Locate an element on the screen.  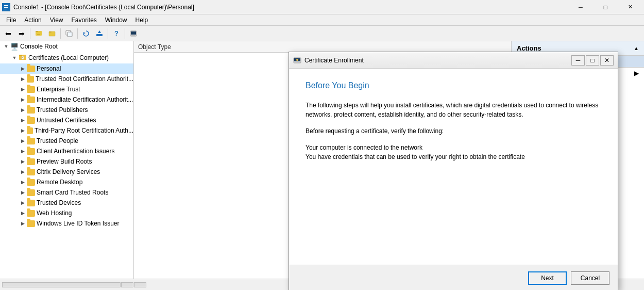
tree-item-enterprise-trust: ▶ Enterprise Trust is located at coordinates (67, 89).